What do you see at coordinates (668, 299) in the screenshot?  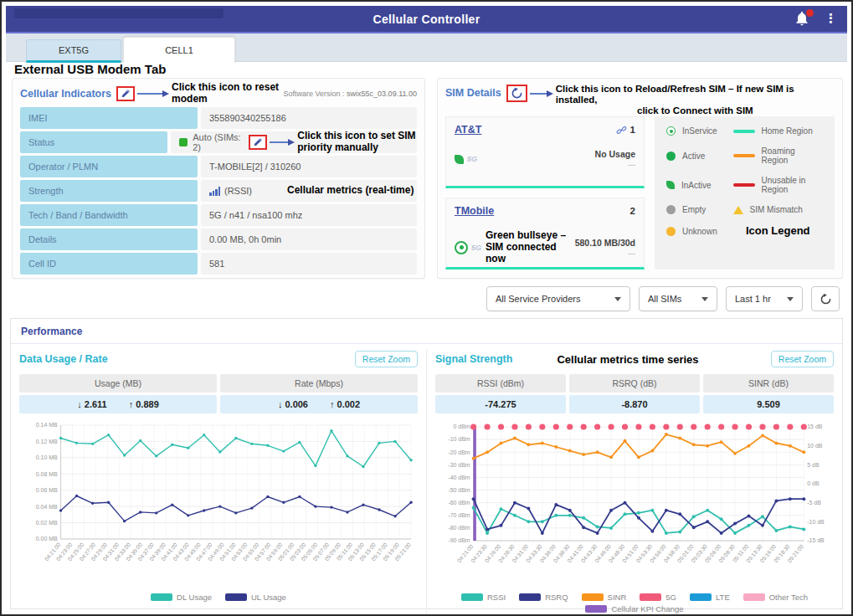 I see `dropdown-value: All SIMs` at bounding box center [668, 299].